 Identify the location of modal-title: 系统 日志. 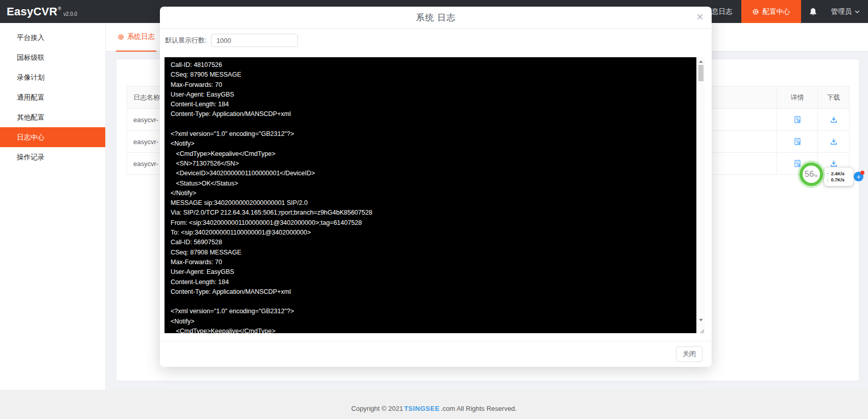
(436, 17).